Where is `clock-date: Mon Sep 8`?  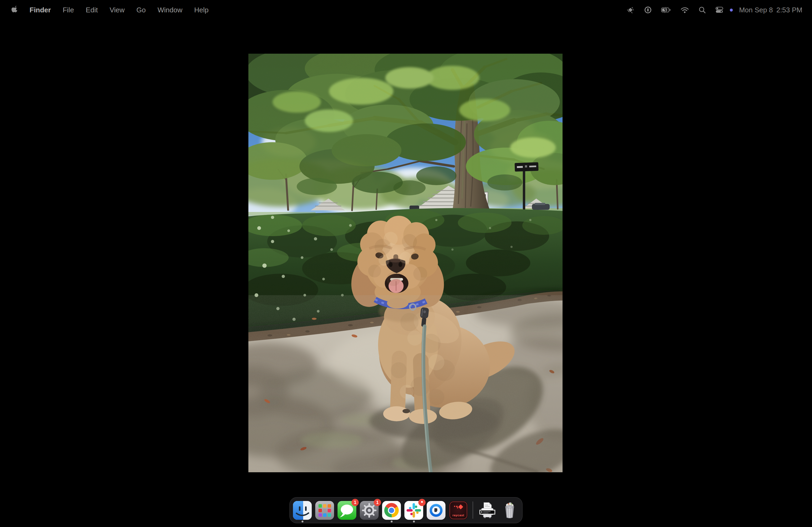
clock-date: Mon Sep 8 is located at coordinates (756, 10).